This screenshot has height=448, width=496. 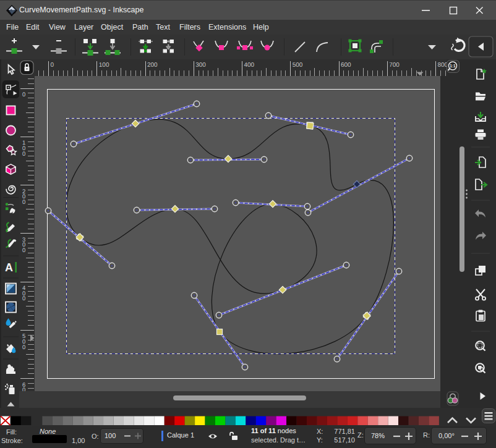 I want to click on svg-text: 100, so click(x=104, y=66).